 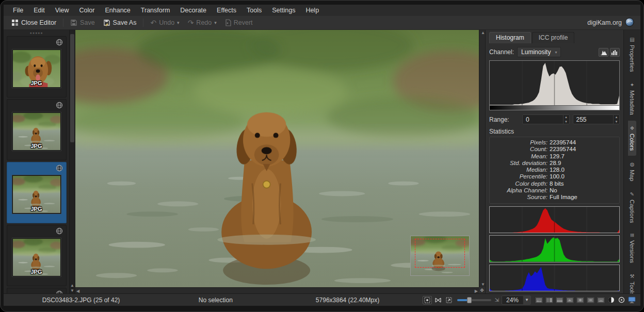 What do you see at coordinates (632, 54) in the screenshot?
I see `sidebar-tab-properties: ▤Properties` at bounding box center [632, 54].